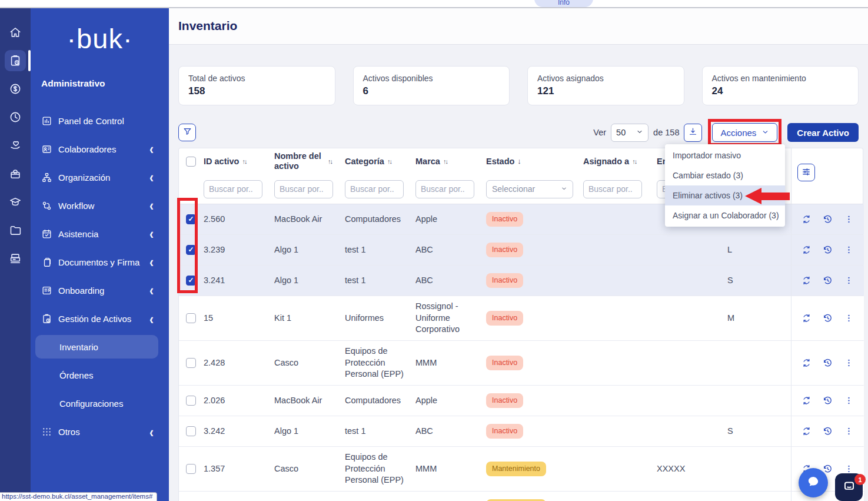  Describe the element at coordinates (233, 190) in the screenshot. I see `filter-input-id` at that location.